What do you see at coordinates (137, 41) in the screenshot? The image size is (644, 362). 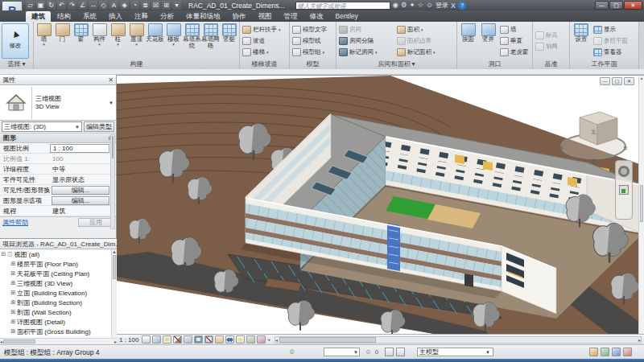 I see `tool-roof: 屋顶▾` at bounding box center [137, 41].